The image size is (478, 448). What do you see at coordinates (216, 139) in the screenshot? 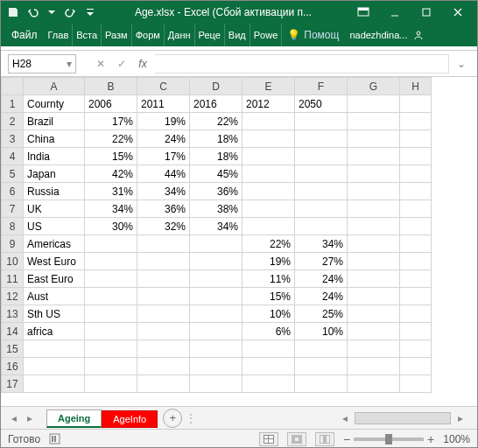
I see `cell-D3: 18%` at bounding box center [216, 139].